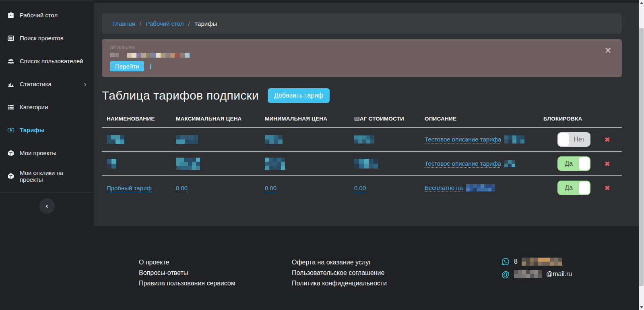 This screenshot has width=644, height=310. What do you see at coordinates (561, 284) in the screenshot?
I see `footer-contacts: 8 @ @mail.ru` at bounding box center [561, 284].